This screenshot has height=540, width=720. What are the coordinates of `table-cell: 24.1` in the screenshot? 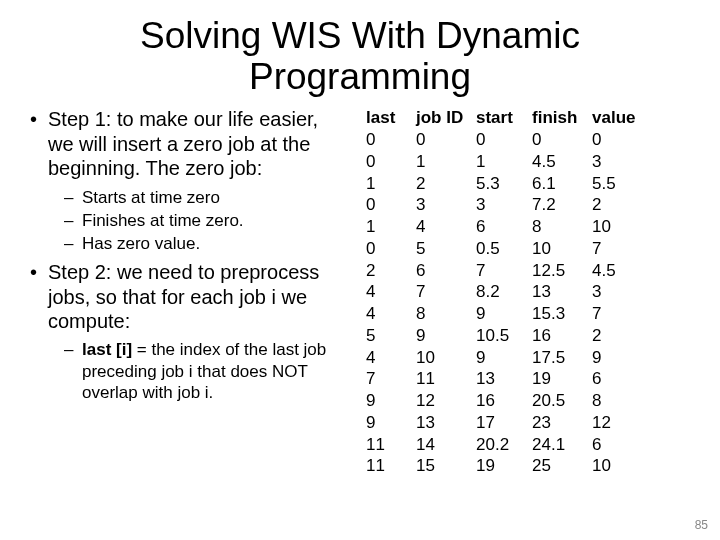 It's located at (560, 445).